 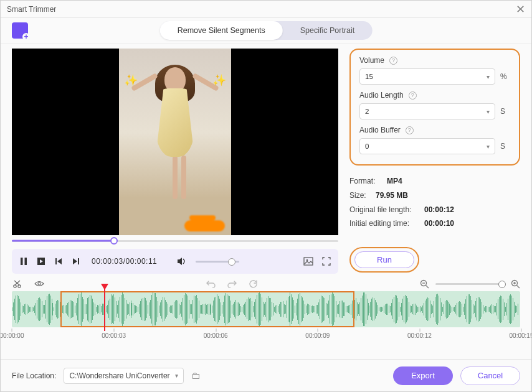 What do you see at coordinates (175, 142) in the screenshot?
I see `video-content: ✨✨` at bounding box center [175, 142].